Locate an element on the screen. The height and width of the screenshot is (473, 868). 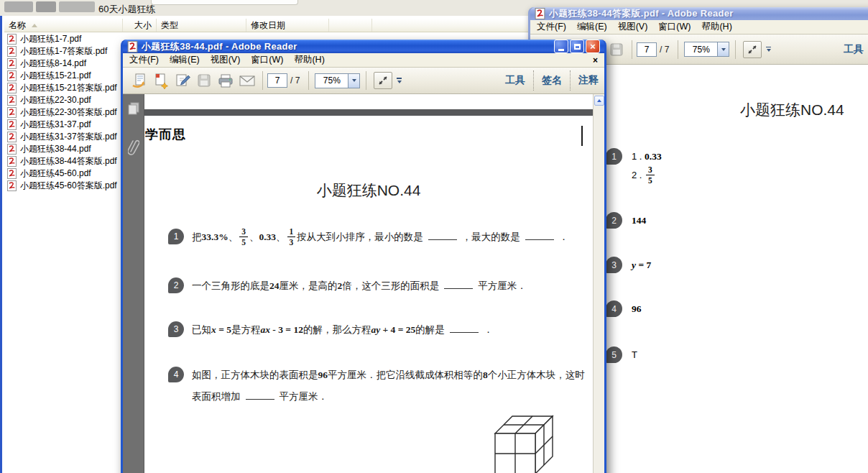
page-edge-mark is located at coordinates (582, 136).